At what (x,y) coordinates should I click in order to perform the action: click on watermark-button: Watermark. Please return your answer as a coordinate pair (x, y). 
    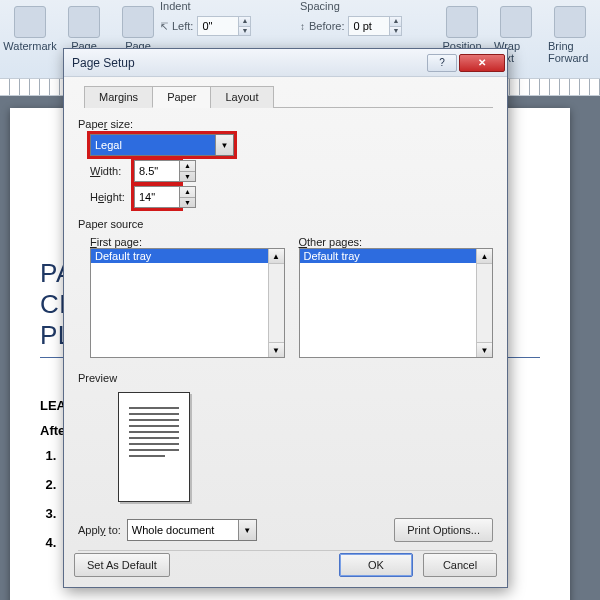
    Looking at the image, I should click on (30, 29).